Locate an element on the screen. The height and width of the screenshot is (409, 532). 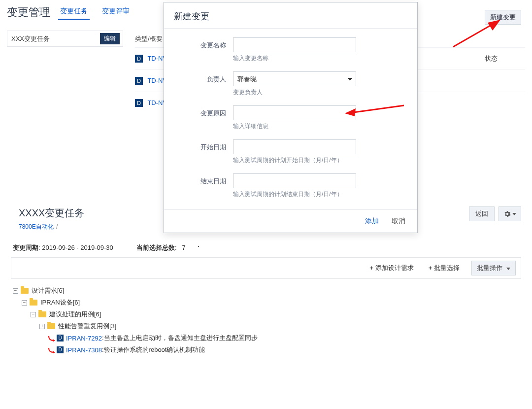
breadcrumb: 7800E自动化 / is located at coordinates (51, 227).